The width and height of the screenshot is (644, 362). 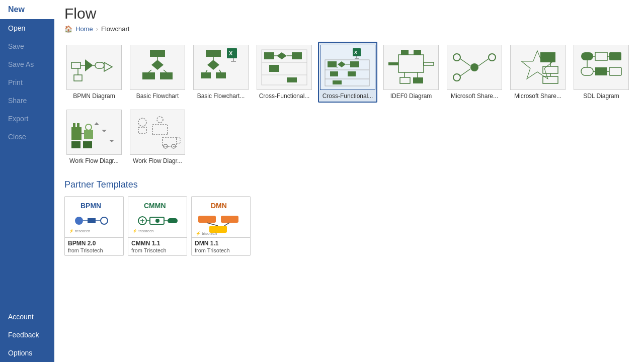 I want to click on home-icon: 🏠, so click(x=68, y=29).